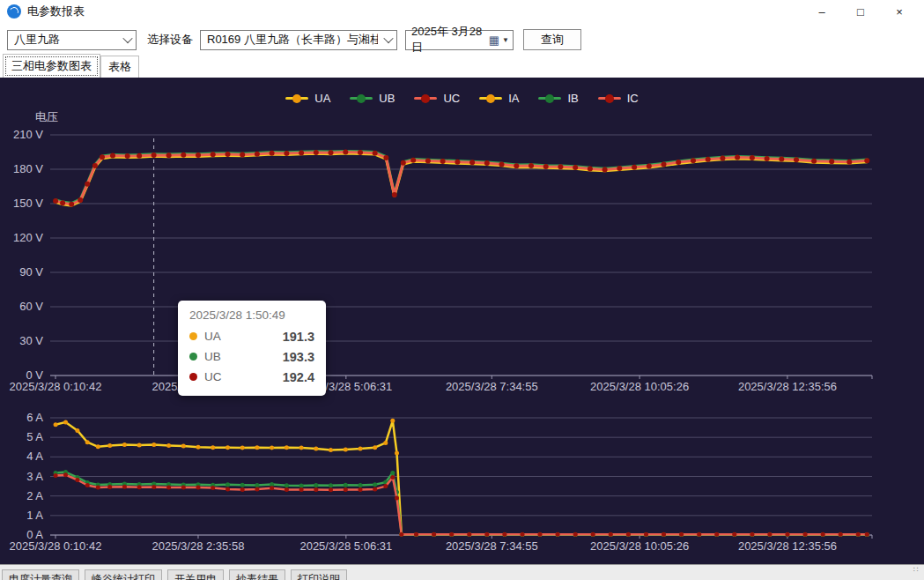  What do you see at coordinates (120, 67) in the screenshot?
I see `tab-label: 表格` at bounding box center [120, 67].